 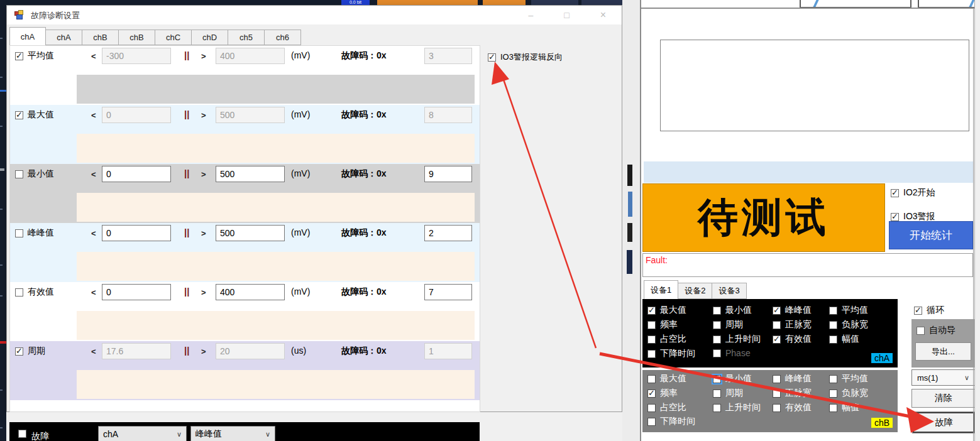 What do you see at coordinates (931, 235) in the screenshot?
I see `start-statistics-button: 开始统计` at bounding box center [931, 235].